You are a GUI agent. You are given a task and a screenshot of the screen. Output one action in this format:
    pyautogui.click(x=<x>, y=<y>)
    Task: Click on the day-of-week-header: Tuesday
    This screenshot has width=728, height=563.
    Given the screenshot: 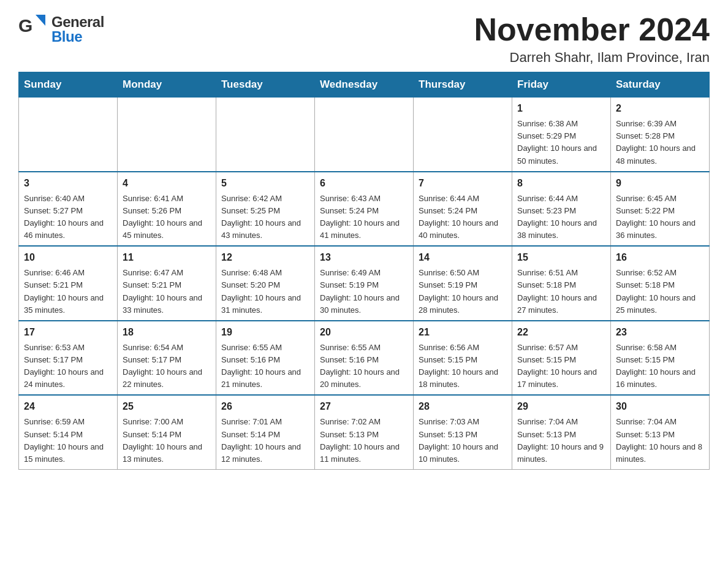 What is the action you would take?
    pyautogui.click(x=266, y=85)
    